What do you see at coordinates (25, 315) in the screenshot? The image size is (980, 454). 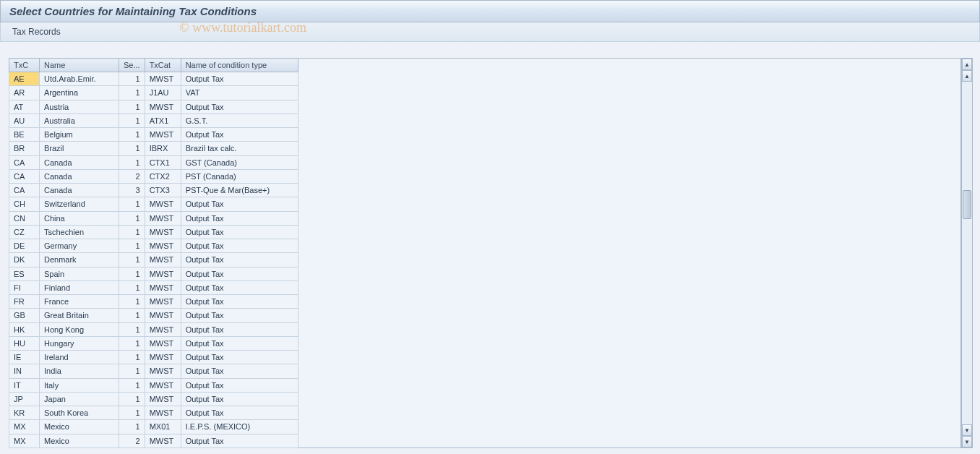 I see `cell-txc: GB` at bounding box center [25, 315].